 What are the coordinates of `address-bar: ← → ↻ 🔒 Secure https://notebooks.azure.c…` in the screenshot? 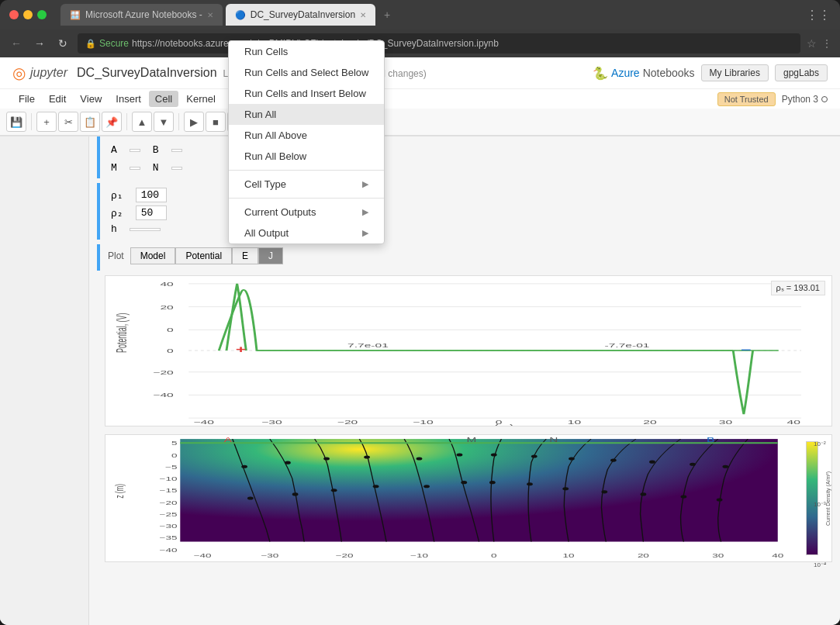 It's located at (420, 43).